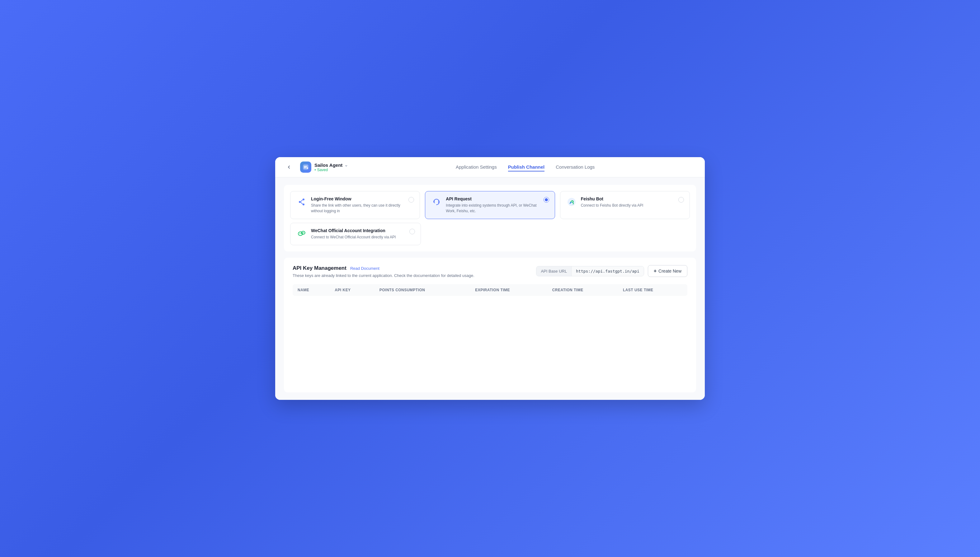  Describe the element at coordinates (490, 234) in the screenshot. I see `channel-cards-row2: WeChat Official Account Integration Conn…` at that location.